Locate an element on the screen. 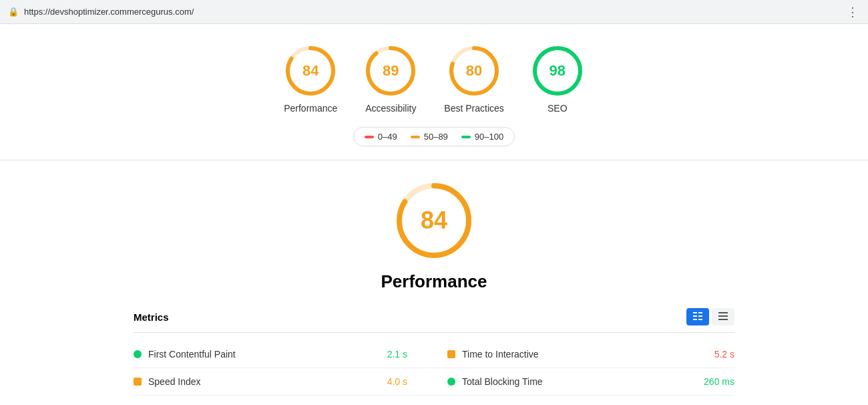 The width and height of the screenshot is (868, 405). metrics-title: Metrics is located at coordinates (151, 317).